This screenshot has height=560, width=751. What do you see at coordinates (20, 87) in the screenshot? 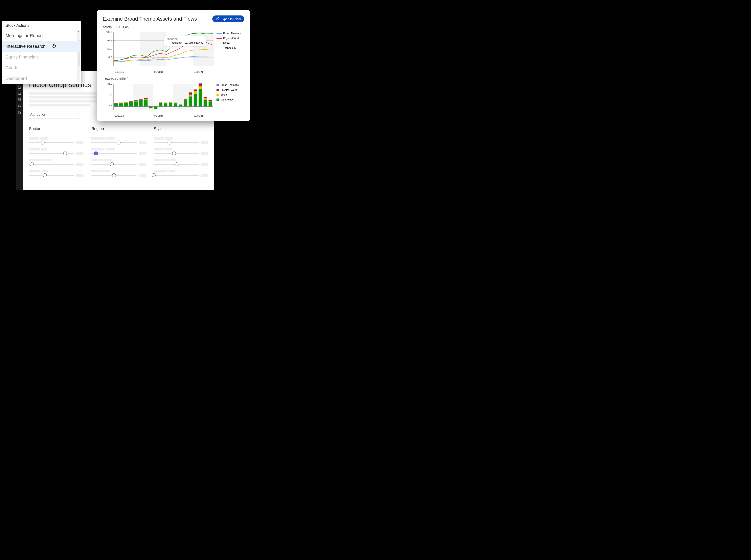
I see `home-icon` at bounding box center [20, 87].